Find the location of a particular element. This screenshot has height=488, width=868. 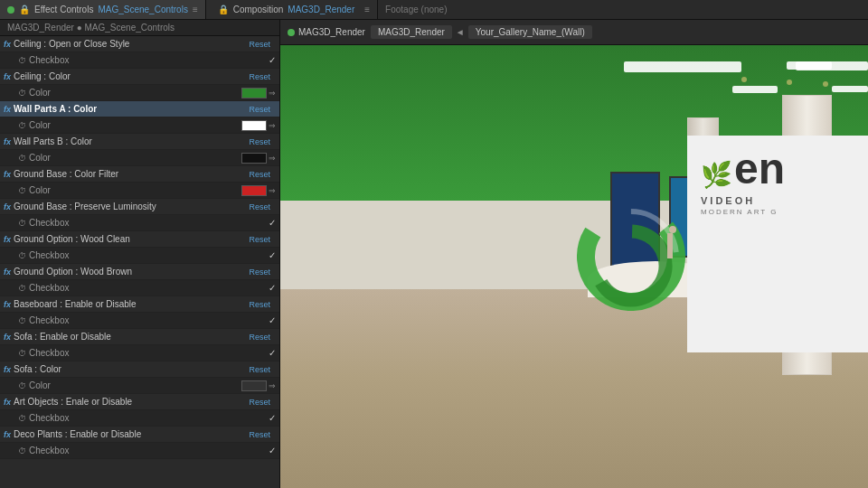

effect-row-ground-base-preserve-luminosity: fxGround Base : Preserve LuminosityReset is located at coordinates (139, 207).